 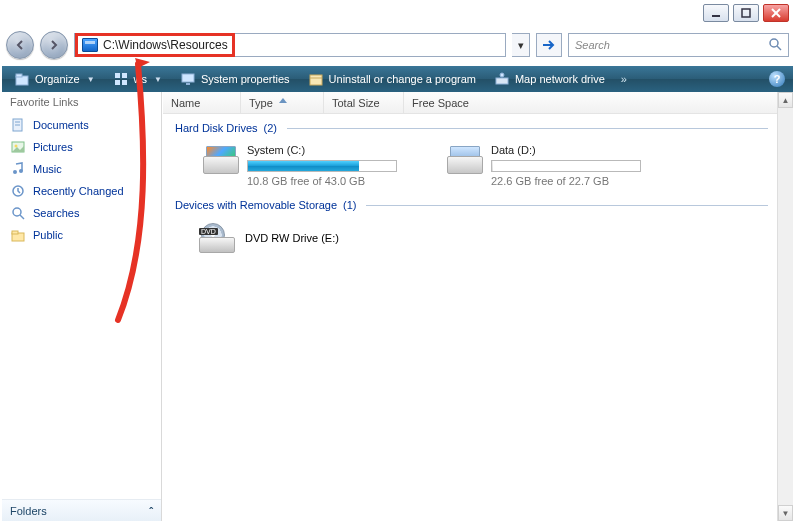 I want to click on col-free-space: Free Space, so click(x=598, y=102).